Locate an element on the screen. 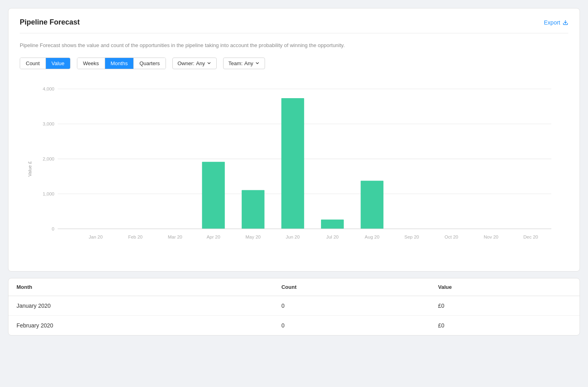  x-label-may: May 20 is located at coordinates (253, 237).